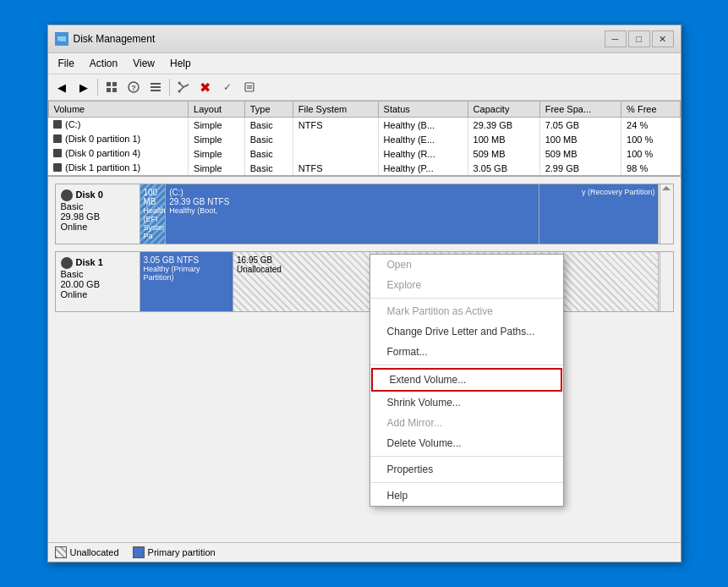 This screenshot has height=587, width=728. I want to click on disk1-partition-primary: 3.05 GB NTFS Healthy (Primary Partition), so click(188, 282).